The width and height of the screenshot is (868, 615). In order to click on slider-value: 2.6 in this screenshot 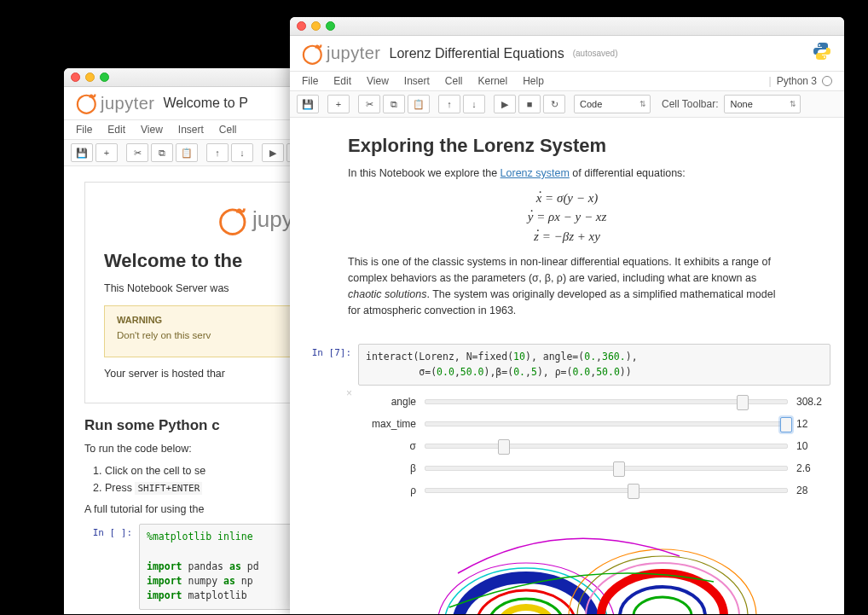, I will do `click(813, 468)`.